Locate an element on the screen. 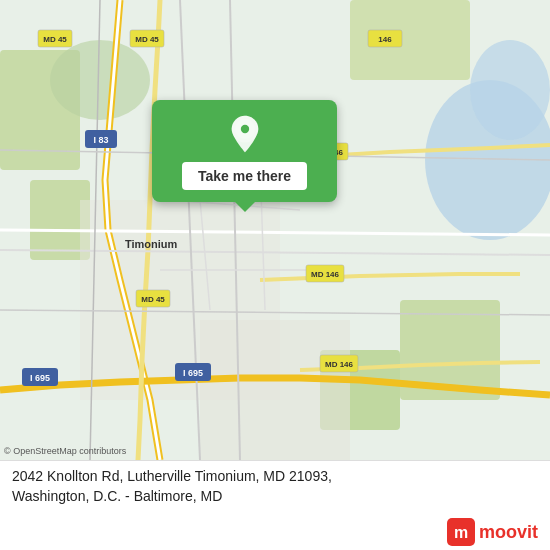 The width and height of the screenshot is (550, 550). take-me-there-button: Take me there is located at coordinates (244, 176).